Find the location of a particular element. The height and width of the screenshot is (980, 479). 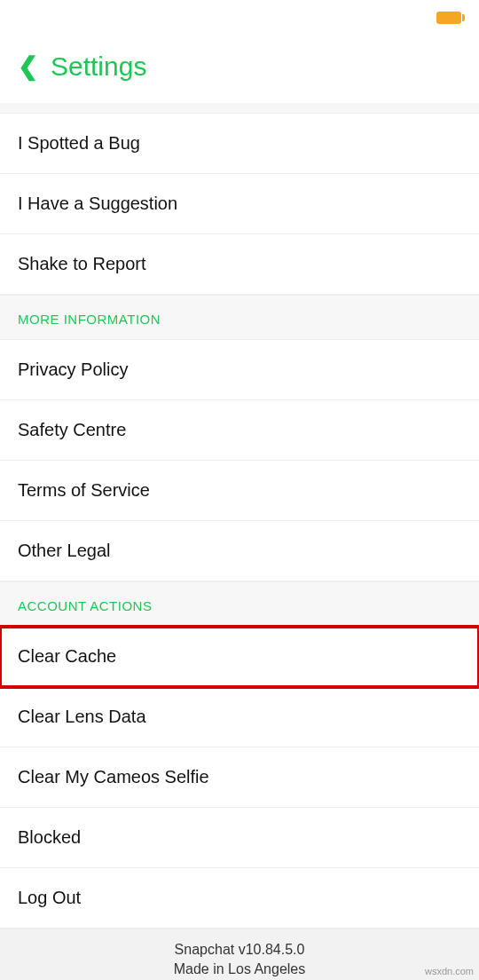

list-item-privacy: Privacy Policy is located at coordinates (240, 370).